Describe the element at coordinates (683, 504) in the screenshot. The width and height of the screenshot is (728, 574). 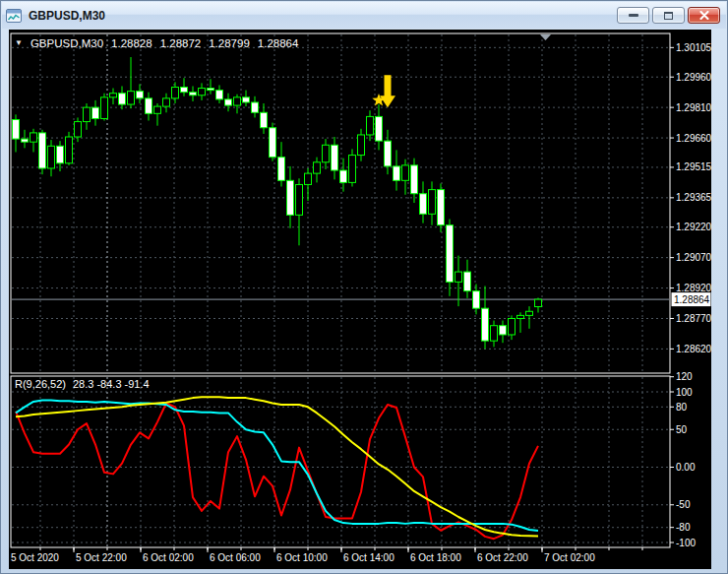
I see `svg-text: -50` at that location.